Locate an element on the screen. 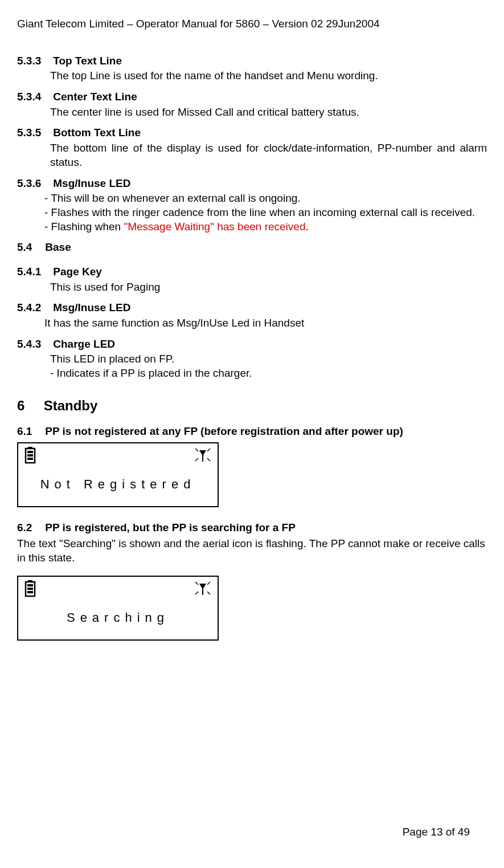  section-title: Standby is located at coordinates (71, 406).